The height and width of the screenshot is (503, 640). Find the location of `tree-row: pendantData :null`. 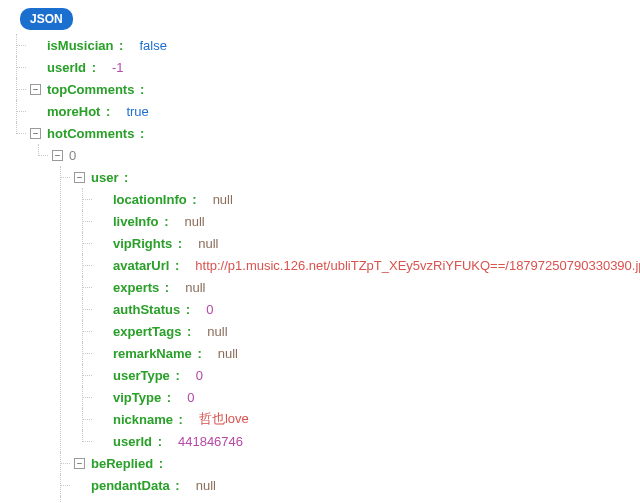

tree-row: pendantData :null is located at coordinates (357, 485).